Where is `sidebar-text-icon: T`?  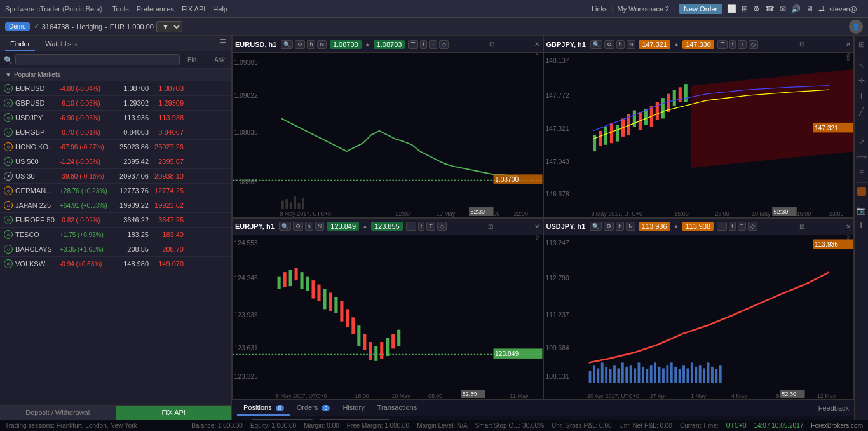
sidebar-text-icon: T is located at coordinates (862, 96).